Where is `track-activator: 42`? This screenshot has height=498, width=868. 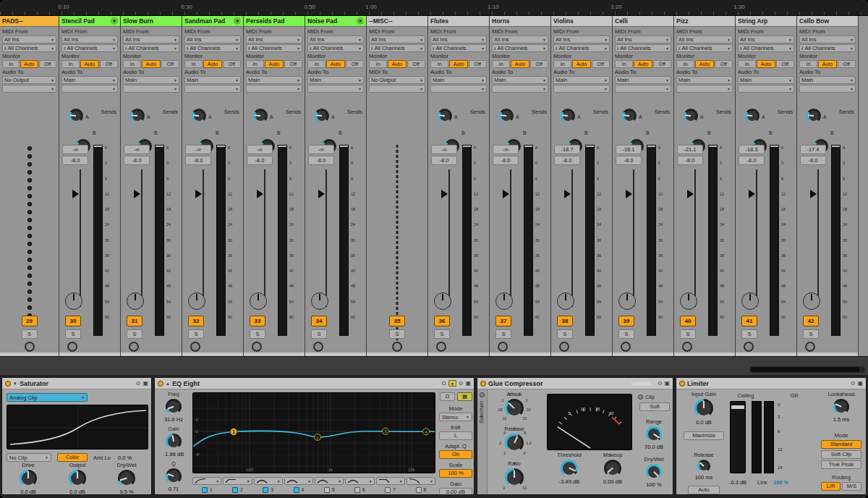 track-activator: 42 is located at coordinates (811, 321).